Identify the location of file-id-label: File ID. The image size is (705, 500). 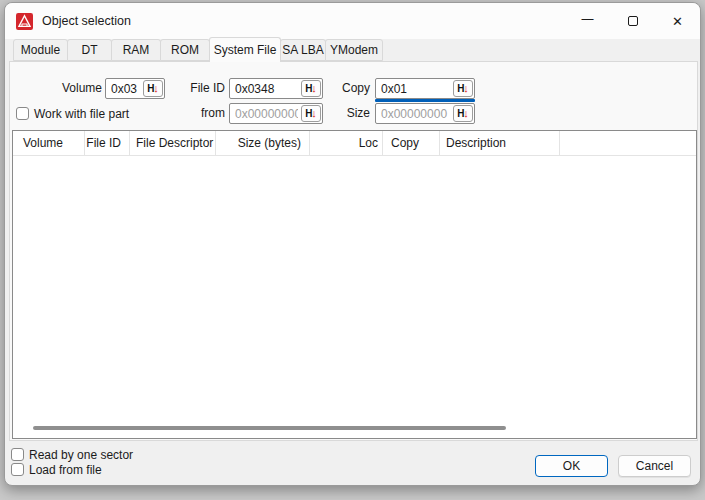
(182, 88).